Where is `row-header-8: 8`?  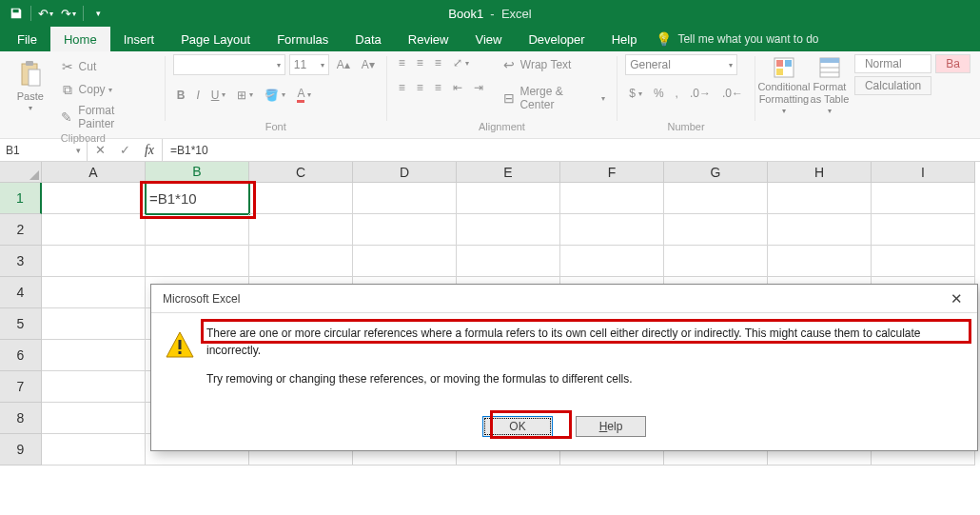
row-header-8: 8 is located at coordinates (21, 419).